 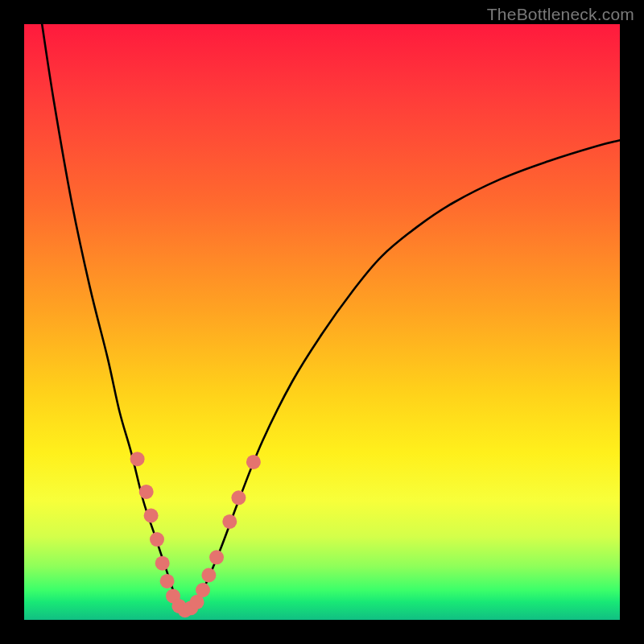 I want to click on watermark-text: TheBottleneck.com, so click(x=560, y=14).